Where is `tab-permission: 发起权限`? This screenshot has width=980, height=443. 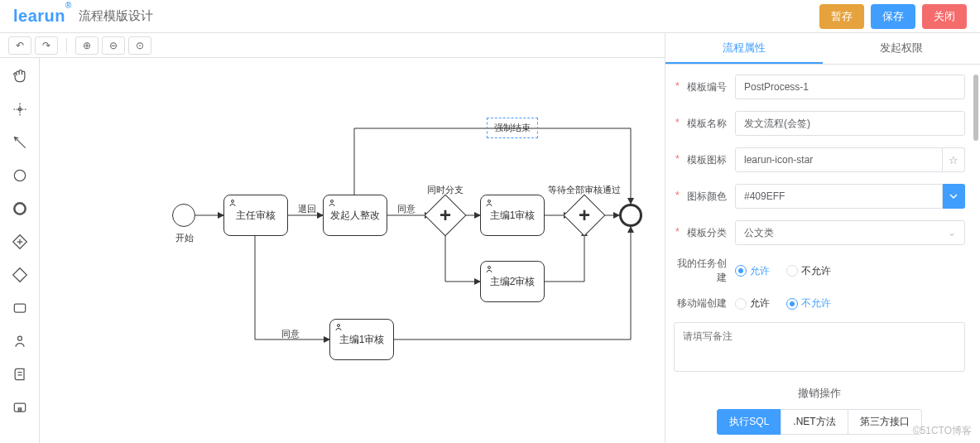 tab-permission: 发起权限 is located at coordinates (901, 48).